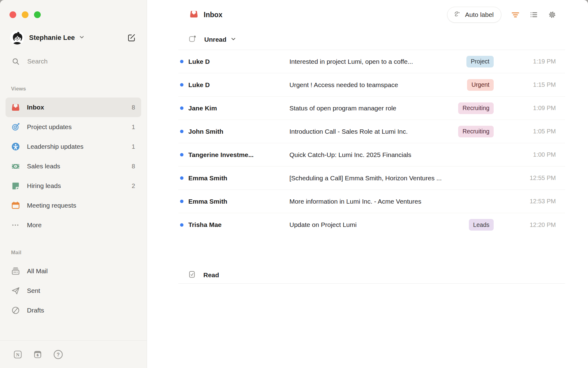  Describe the element at coordinates (74, 271) in the screenshot. I see `sidebar-item-all-mail: All Mail` at that location.